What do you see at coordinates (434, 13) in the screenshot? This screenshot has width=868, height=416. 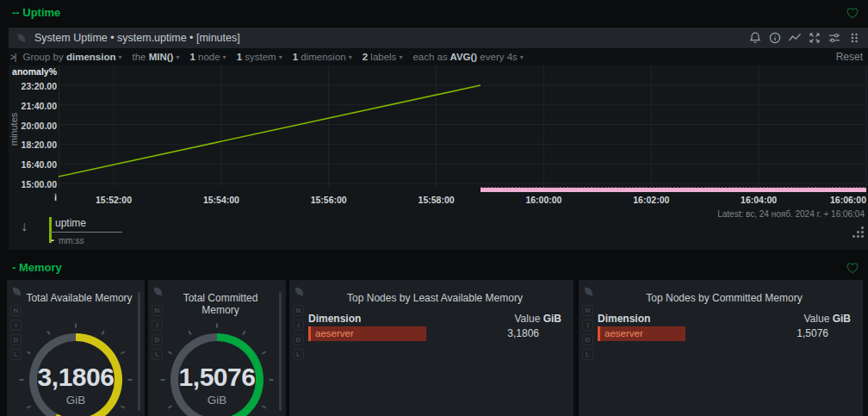 I see `uptime-section-header: -- Uptime` at bounding box center [434, 13].